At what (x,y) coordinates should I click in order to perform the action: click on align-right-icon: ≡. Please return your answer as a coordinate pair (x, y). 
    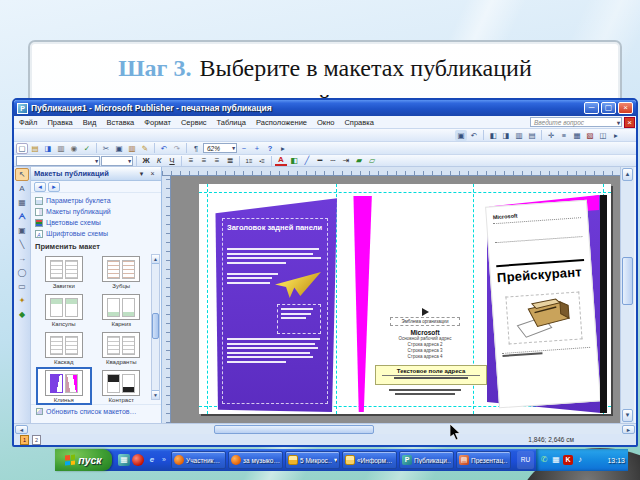
    Looking at the image, I should click on (217, 160).